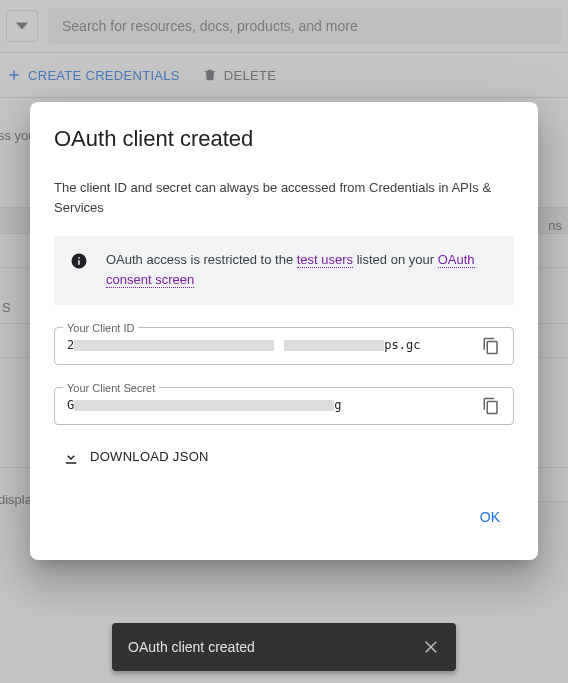 This screenshot has width=568, height=683. What do you see at coordinates (491, 406) in the screenshot?
I see `copy-client-secret-button` at bounding box center [491, 406].